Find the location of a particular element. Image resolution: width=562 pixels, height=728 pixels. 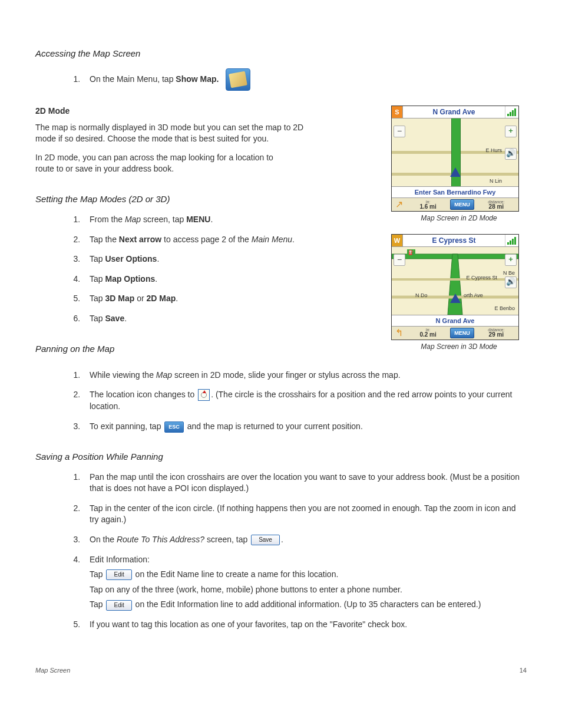

top-street-3d: E Cypress St is located at coordinates (454, 241).